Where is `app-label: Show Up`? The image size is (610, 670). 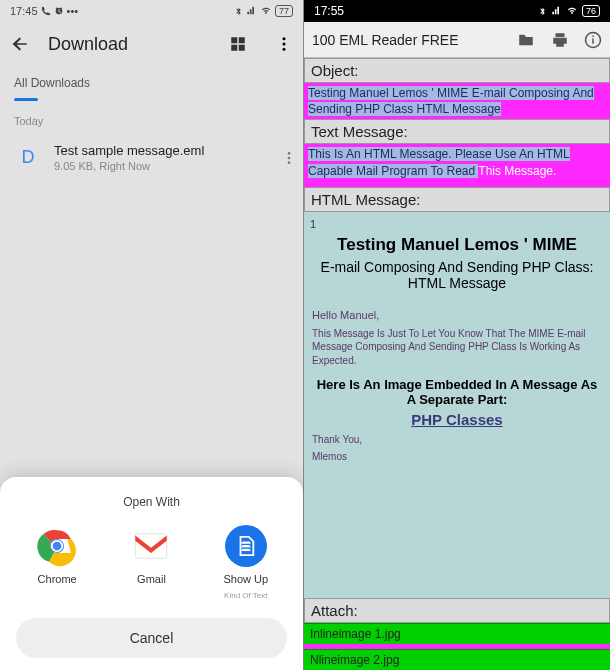 app-label: Show Up is located at coordinates (246, 579).